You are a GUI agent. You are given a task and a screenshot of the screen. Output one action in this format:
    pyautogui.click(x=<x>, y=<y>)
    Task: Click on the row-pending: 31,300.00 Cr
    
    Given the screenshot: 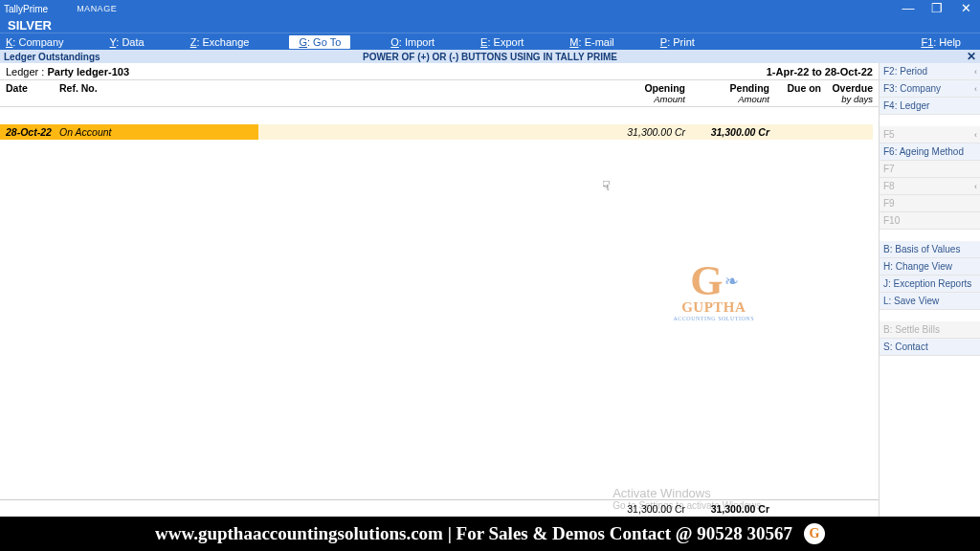 What is the action you would take?
    pyautogui.click(x=731, y=132)
    